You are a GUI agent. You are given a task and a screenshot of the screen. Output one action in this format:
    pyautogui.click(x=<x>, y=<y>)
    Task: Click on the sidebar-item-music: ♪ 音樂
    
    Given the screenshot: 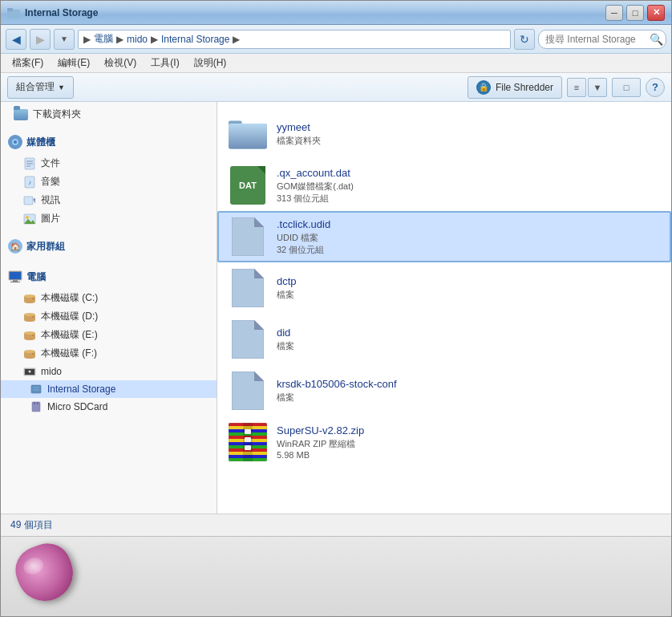 What is the action you would take?
    pyautogui.click(x=109, y=181)
    